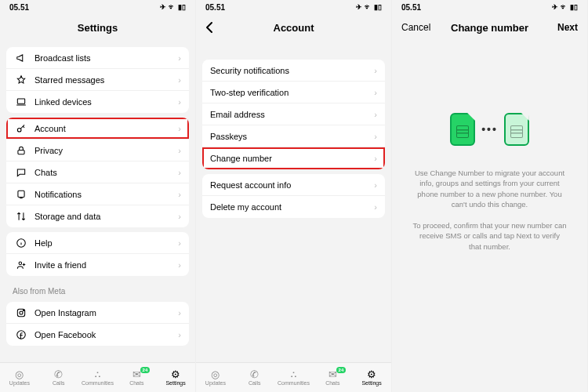 This screenshot has height=392, width=588. Describe the element at coordinates (294, 28) in the screenshot. I see `page-title: Account` at that location.